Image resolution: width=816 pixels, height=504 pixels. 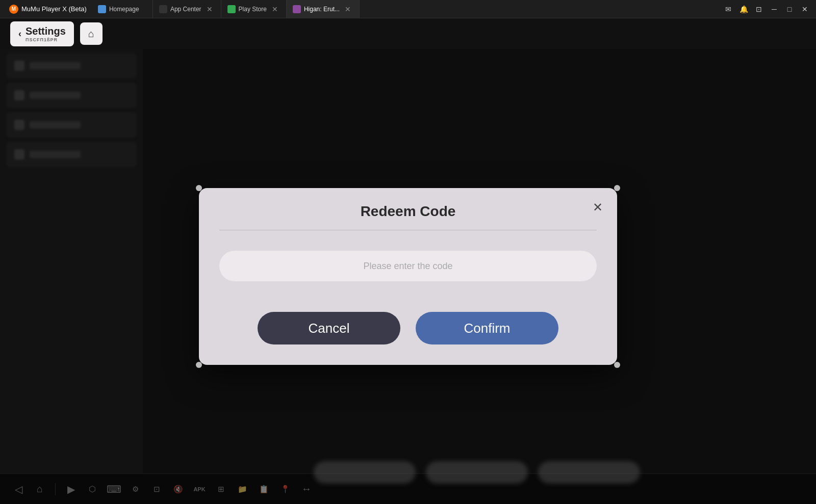 I want to click on settings-title-text: Settings, so click(x=46, y=32).